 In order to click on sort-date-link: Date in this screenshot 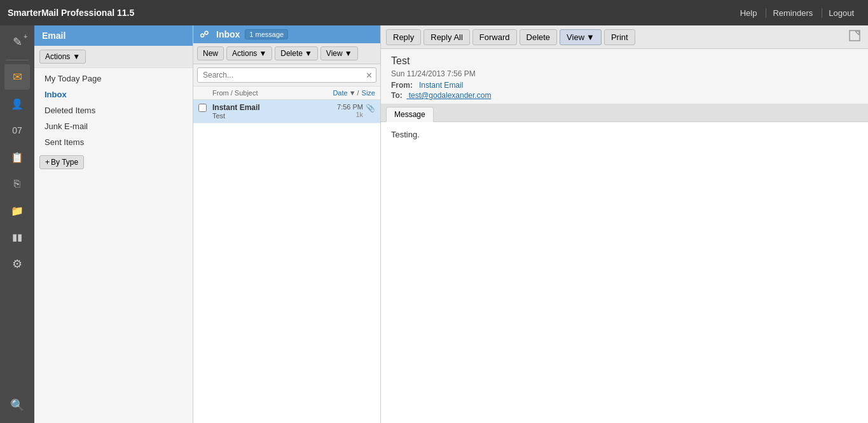, I will do `click(340, 93)`.